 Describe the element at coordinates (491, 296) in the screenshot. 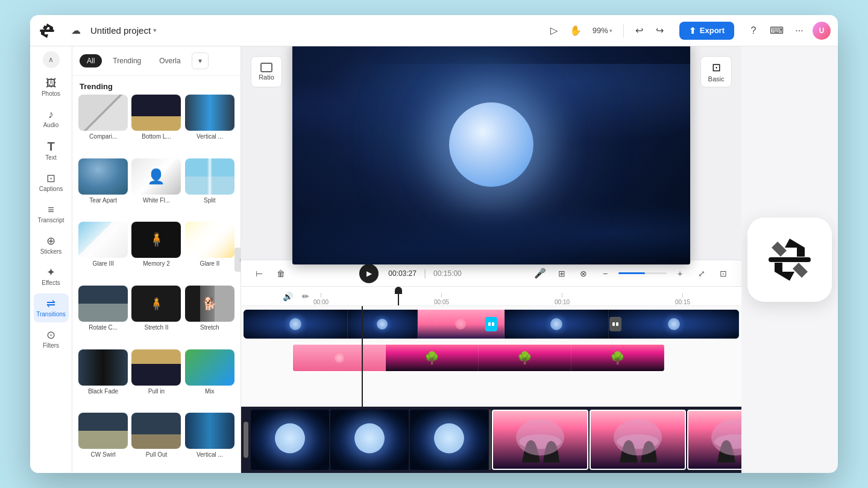

I see `timeline-ruler: 🔊 ✏ 00:00 00:05` at that location.